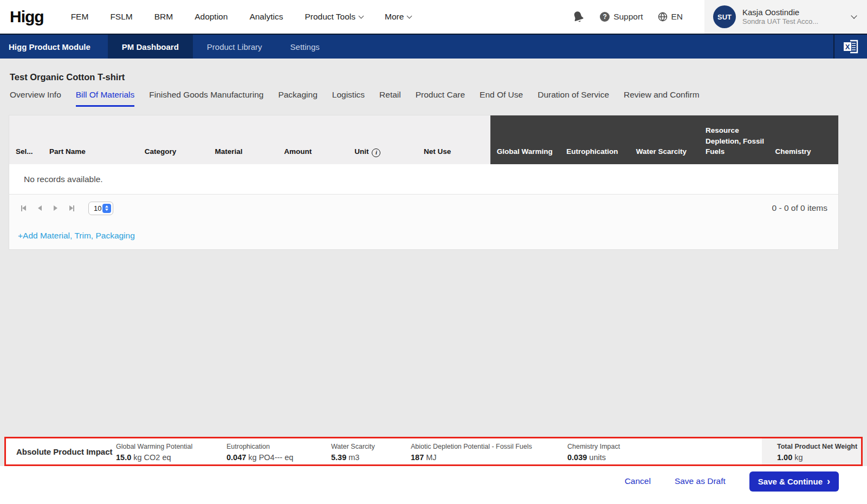 The height and width of the screenshot is (504, 867). I want to click on pagination-previous-page-button, so click(40, 208).